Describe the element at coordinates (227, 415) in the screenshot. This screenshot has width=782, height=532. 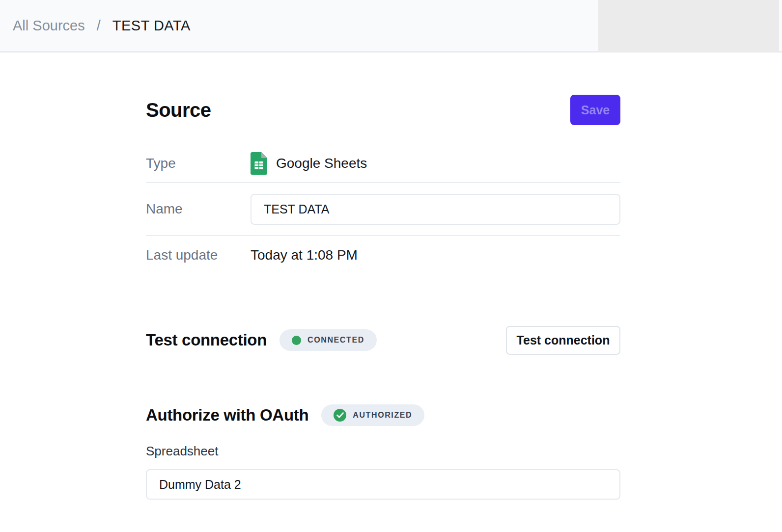
I see `oauth-title: Authorize with OAuth` at that location.